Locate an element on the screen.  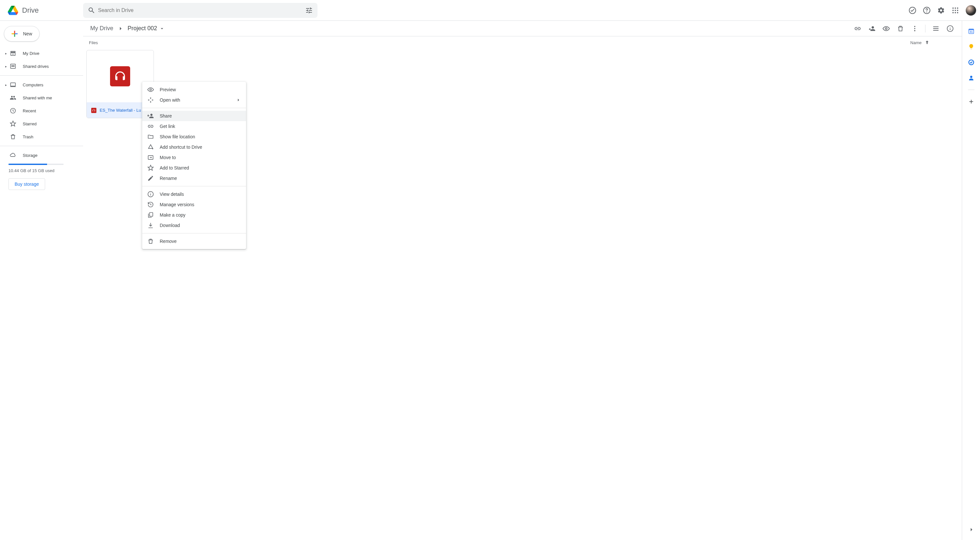
product-name: Drive is located at coordinates (30, 10).